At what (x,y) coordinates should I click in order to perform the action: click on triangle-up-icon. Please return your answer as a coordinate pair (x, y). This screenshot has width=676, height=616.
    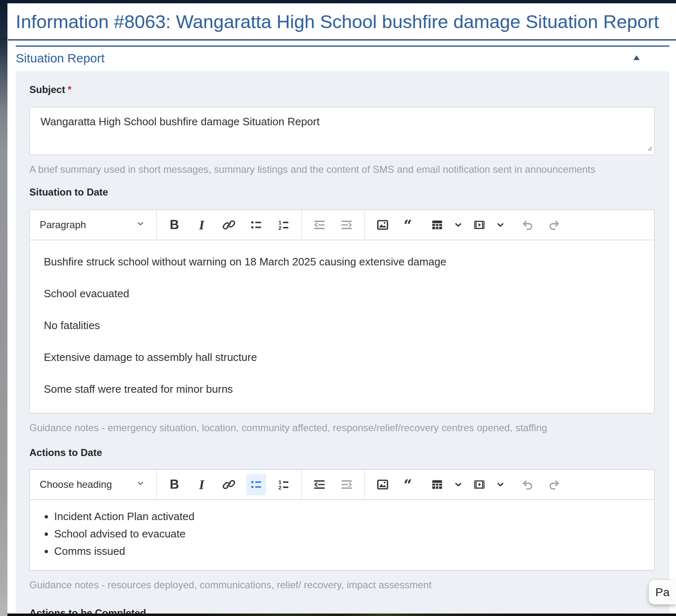
    Looking at the image, I should click on (636, 58).